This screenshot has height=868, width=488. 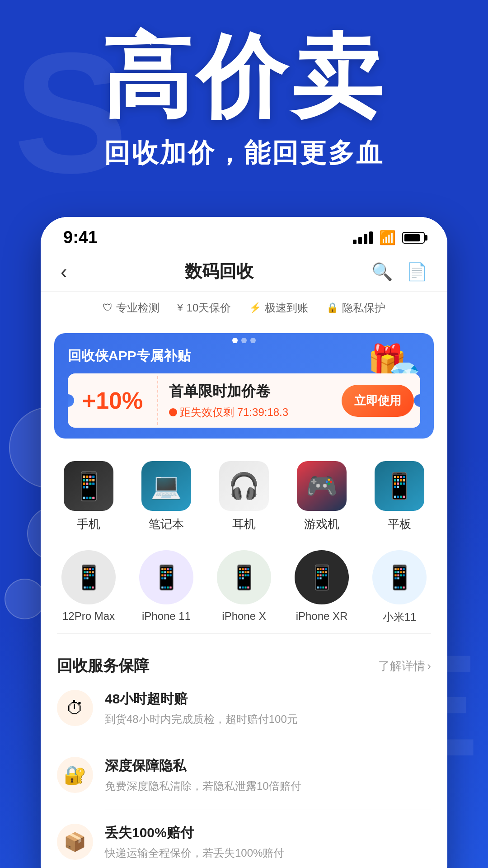 What do you see at coordinates (244, 153) in the screenshot?
I see `hero-subtitle: 回收加价，能回更多血` at bounding box center [244, 153].